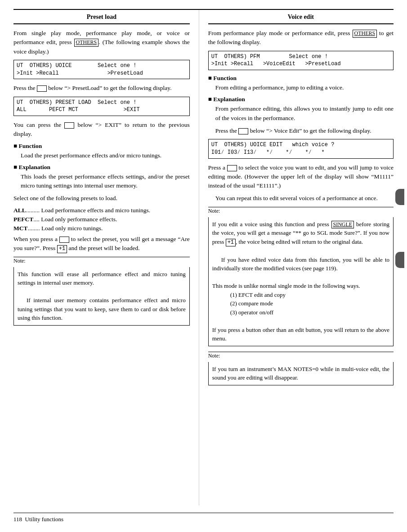 This screenshot has height=532, width=407. I want to click on left-function-text: Load the preset performance effects and/…, so click(105, 156).